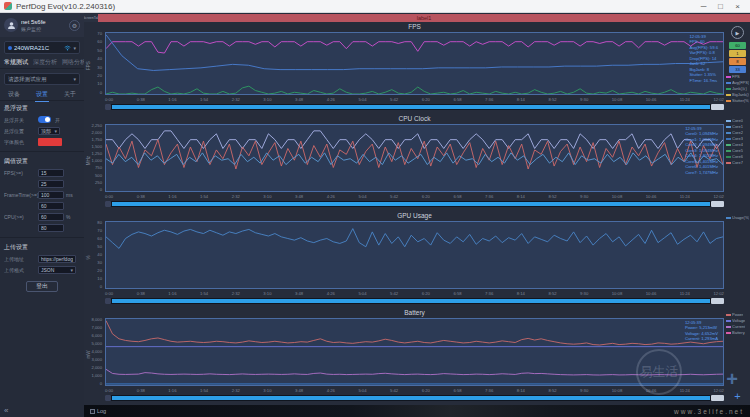  I want to click on screen-tab: ScreenTab, so click(91, 18).